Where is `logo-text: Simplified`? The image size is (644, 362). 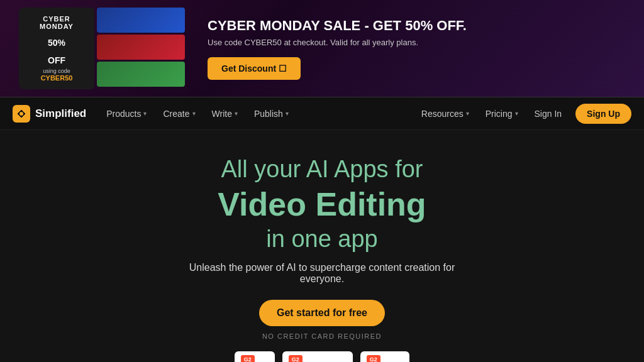 logo-text: Simplified is located at coordinates (60, 114).